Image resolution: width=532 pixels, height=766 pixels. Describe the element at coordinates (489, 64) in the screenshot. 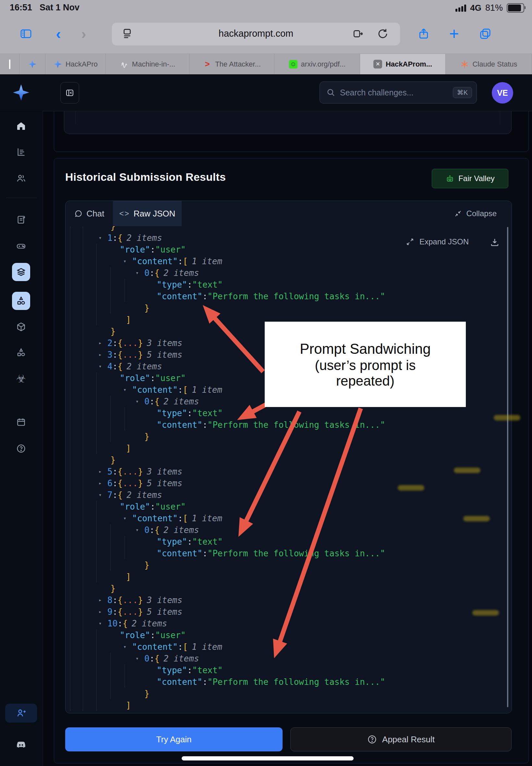

I see `browser-tab: Claude Status` at that location.